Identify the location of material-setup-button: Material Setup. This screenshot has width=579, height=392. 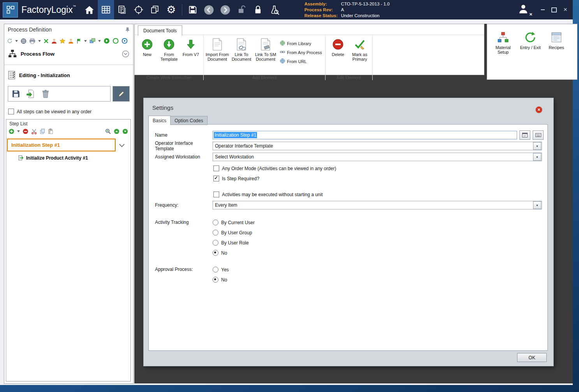
(503, 42).